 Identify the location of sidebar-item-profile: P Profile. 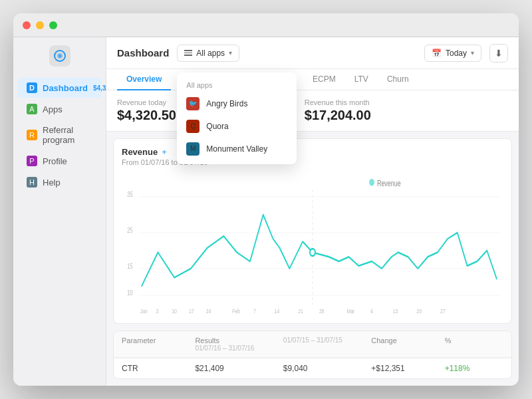
(60, 161).